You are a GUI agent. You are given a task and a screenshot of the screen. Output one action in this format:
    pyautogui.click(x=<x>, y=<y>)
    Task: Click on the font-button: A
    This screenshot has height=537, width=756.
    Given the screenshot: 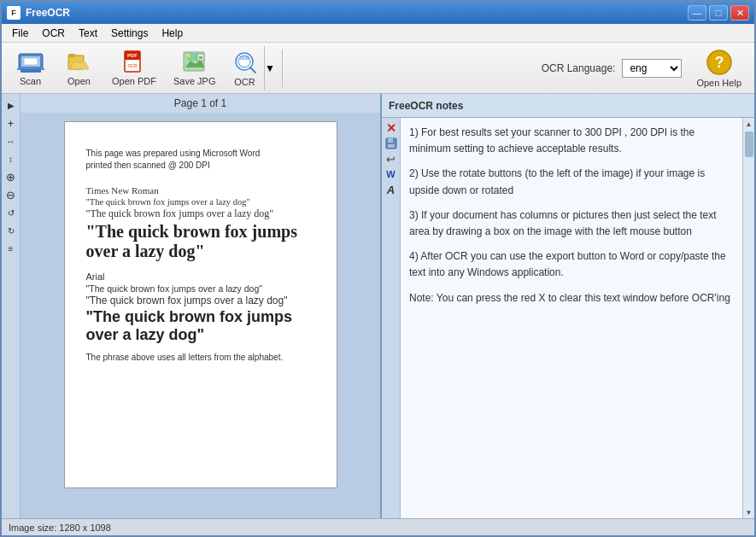 What is the action you would take?
    pyautogui.click(x=391, y=190)
    